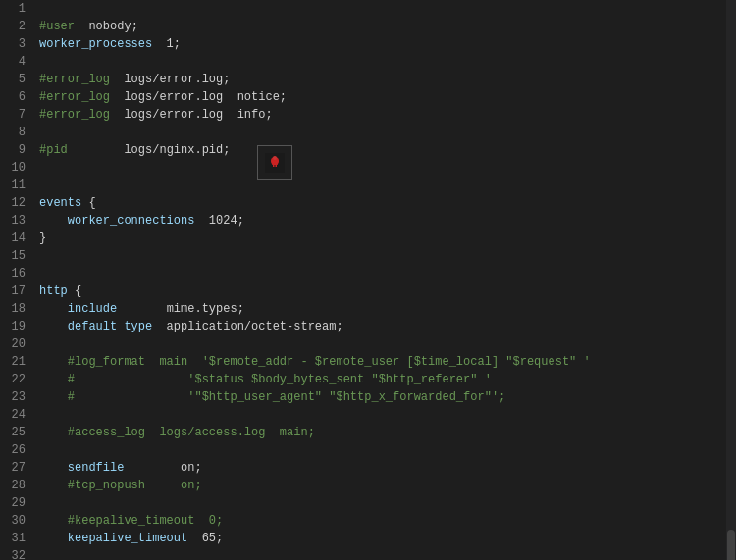  Describe the element at coordinates (388, 433) in the screenshot. I see `code-line-25: #access_log logs/access.log main;` at that location.